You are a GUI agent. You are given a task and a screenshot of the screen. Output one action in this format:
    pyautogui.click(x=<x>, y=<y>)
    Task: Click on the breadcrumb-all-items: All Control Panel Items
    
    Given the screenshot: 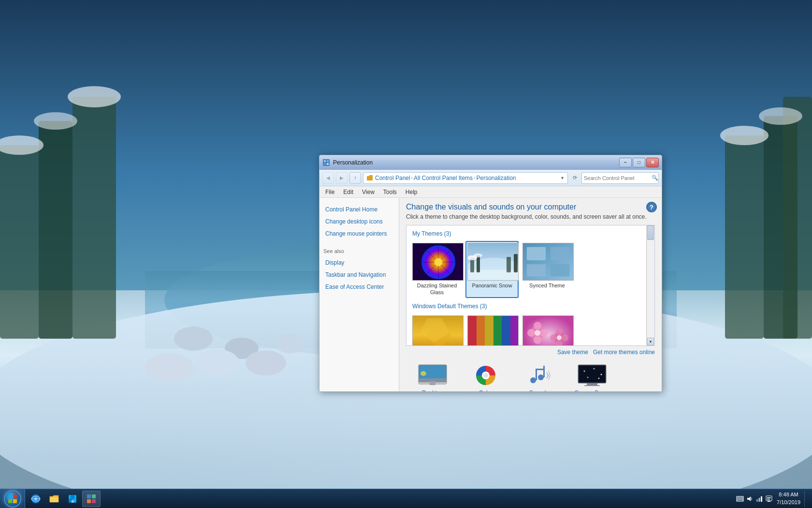 What is the action you would take?
    pyautogui.click(x=443, y=178)
    